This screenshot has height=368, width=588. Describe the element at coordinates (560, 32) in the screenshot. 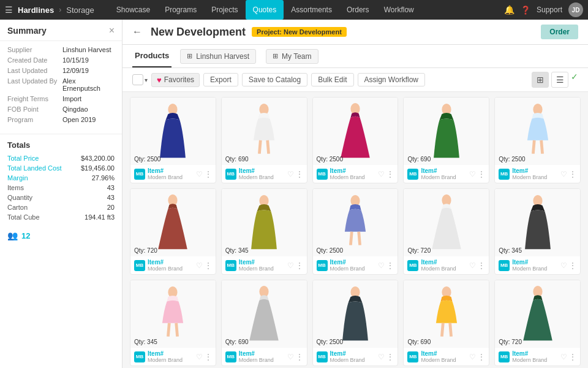

I see `order-button: Order` at that location.